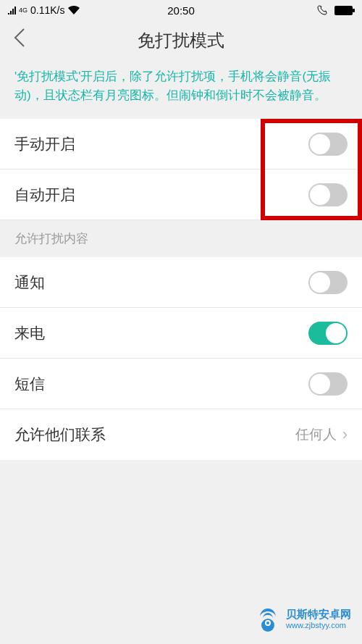 This screenshot has width=362, height=644. What do you see at coordinates (30, 333) in the screenshot?
I see `call-label: 来电` at bounding box center [30, 333].